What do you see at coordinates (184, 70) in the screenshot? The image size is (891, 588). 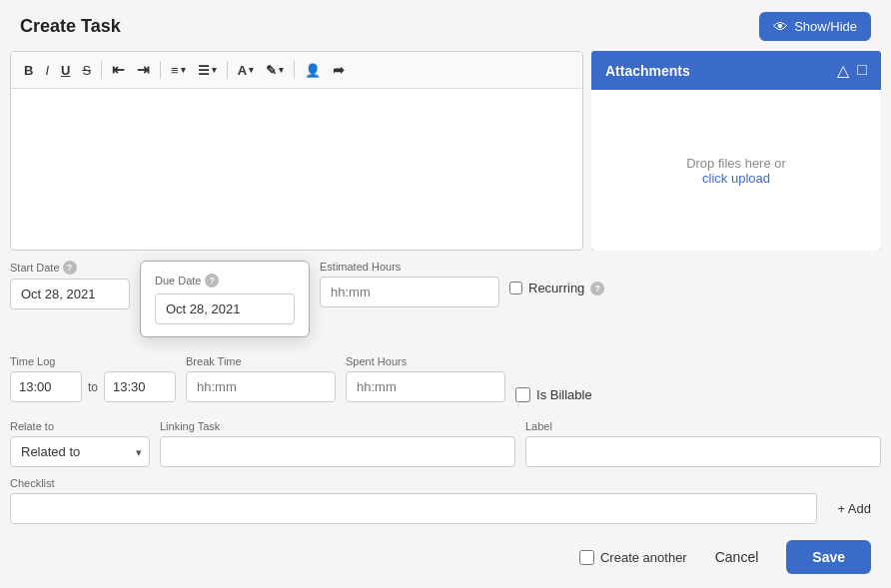 I see `chevron-down-icon: ▾` at bounding box center [184, 70].